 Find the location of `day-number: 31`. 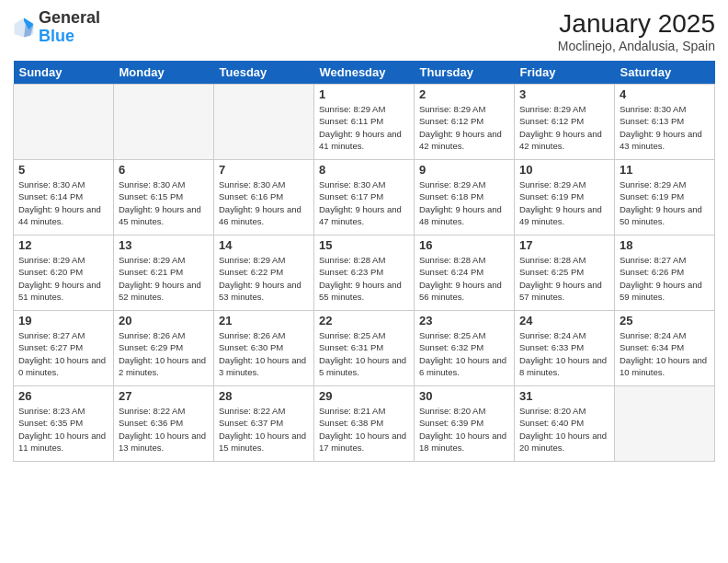

day-number: 31 is located at coordinates (564, 396).